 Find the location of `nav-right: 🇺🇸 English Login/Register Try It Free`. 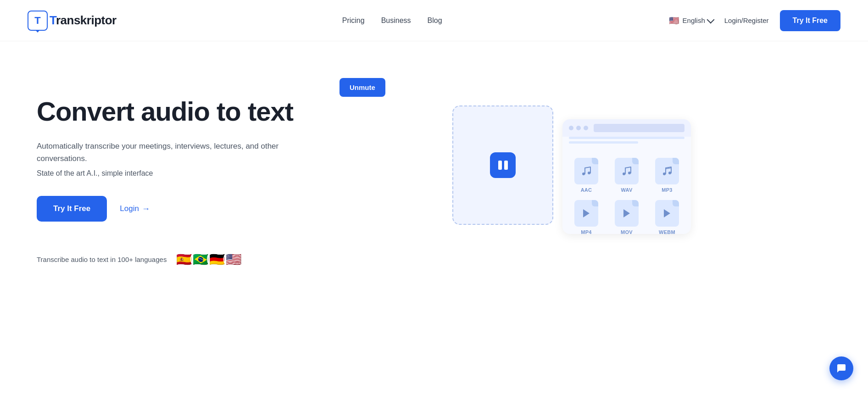

nav-right: 🇺🇸 English Login/Register Try It Free is located at coordinates (754, 21).